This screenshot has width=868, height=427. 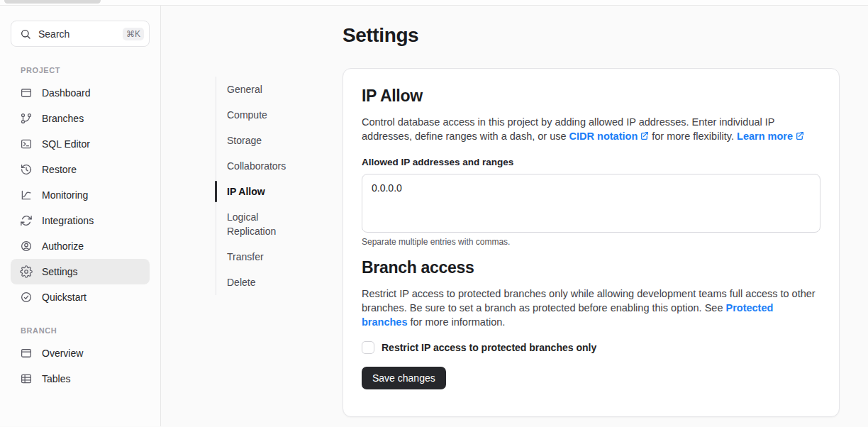 I want to click on sidebar-item-label: Quickstart, so click(x=64, y=297).